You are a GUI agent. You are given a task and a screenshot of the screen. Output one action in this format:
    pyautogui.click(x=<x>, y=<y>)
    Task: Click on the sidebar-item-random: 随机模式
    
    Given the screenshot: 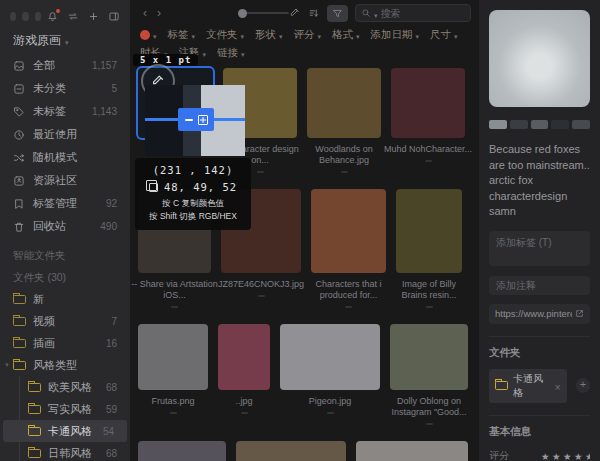 What is the action you would take?
    pyautogui.click(x=65, y=158)
    